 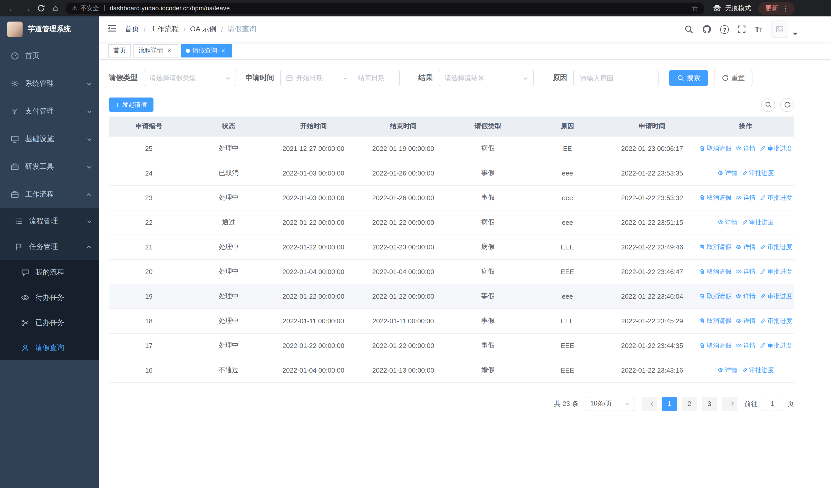 What do you see at coordinates (488, 296) in the screenshot?
I see `cell-leave-type: 事假` at bounding box center [488, 296].